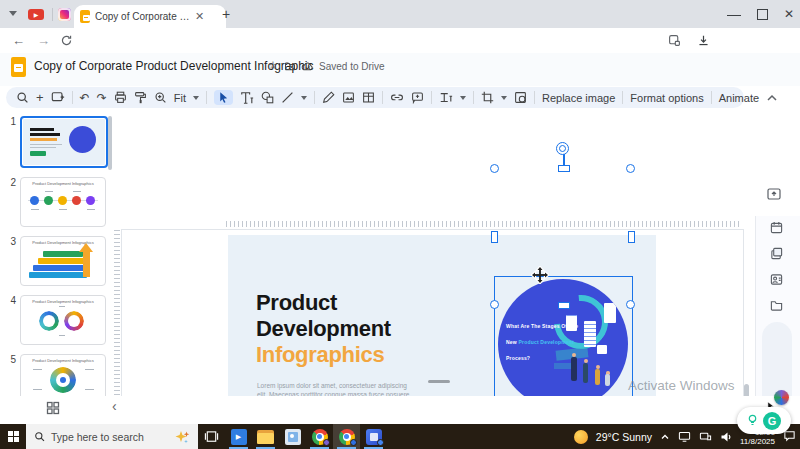 The width and height of the screenshot is (800, 449). What do you see at coordinates (114, 406) in the screenshot?
I see `collapse-filmstrip-icon: ‹` at bounding box center [114, 406].